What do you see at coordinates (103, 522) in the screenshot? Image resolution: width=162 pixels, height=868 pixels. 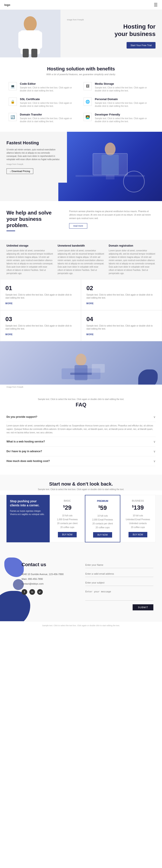 I see `plan-features-premium: 10 full cuts 2,000 Email Previews 20 con…` at bounding box center [103, 522].